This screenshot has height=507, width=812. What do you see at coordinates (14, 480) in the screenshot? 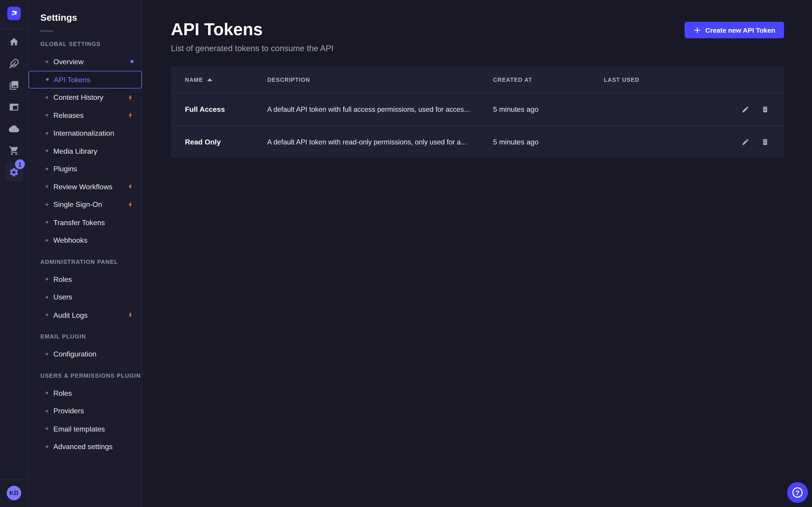
I see `rail-bottom-divider` at bounding box center [14, 480].